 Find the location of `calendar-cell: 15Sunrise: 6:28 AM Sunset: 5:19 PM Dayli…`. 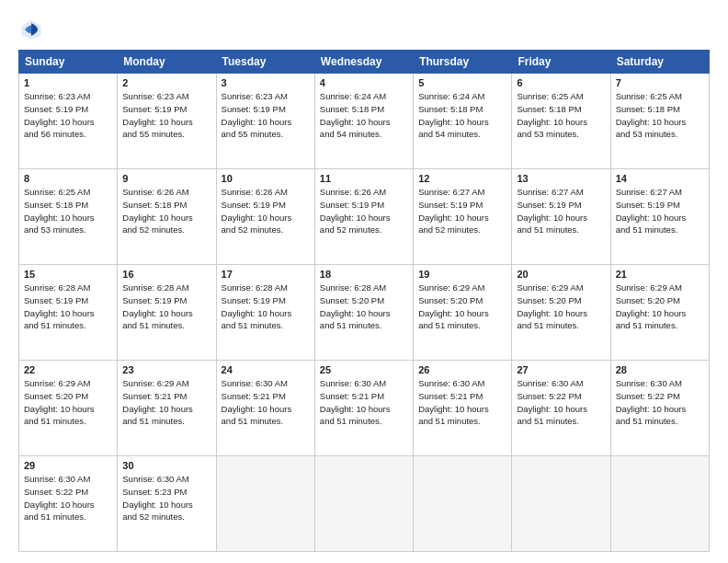

calendar-cell: 15Sunrise: 6:28 AM Sunset: 5:19 PM Dayli… is located at coordinates (68, 313).